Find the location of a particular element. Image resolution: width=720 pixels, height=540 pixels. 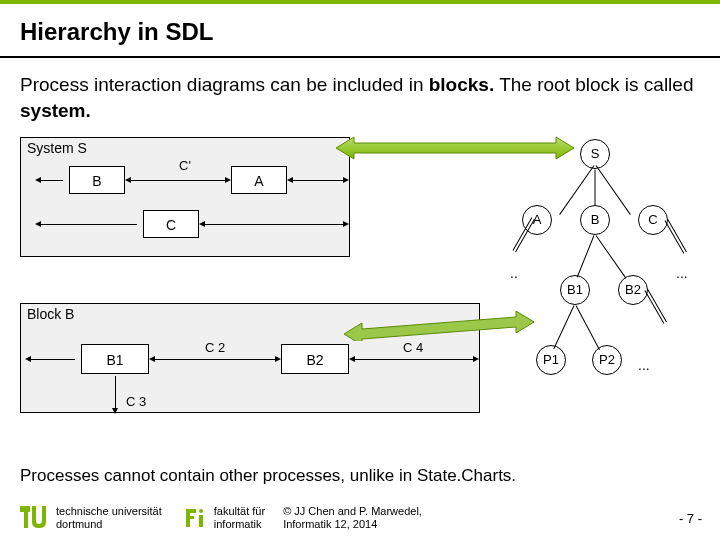

block-c: C is located at coordinates (171, 224).